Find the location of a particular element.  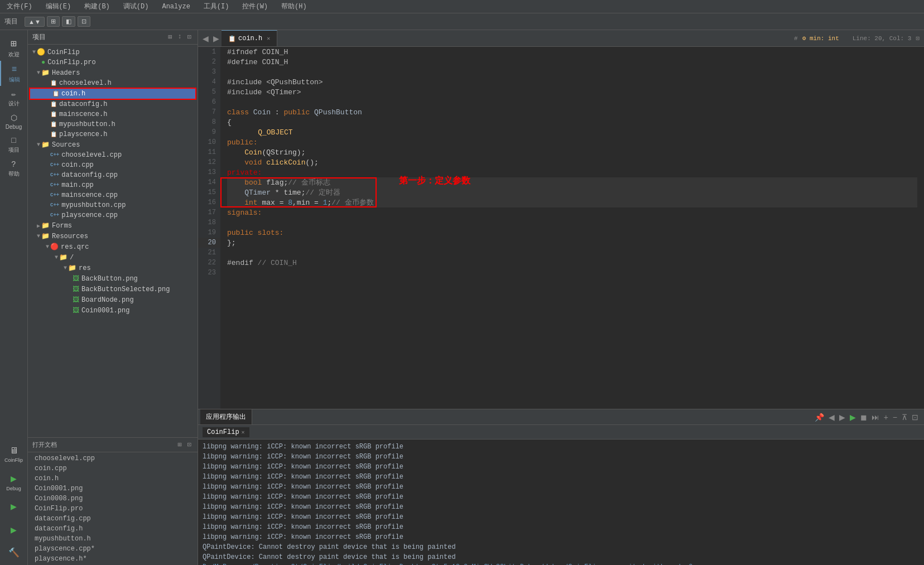

open-doc-dataconfig-cpp: dataconfig.cpp is located at coordinates (113, 519).